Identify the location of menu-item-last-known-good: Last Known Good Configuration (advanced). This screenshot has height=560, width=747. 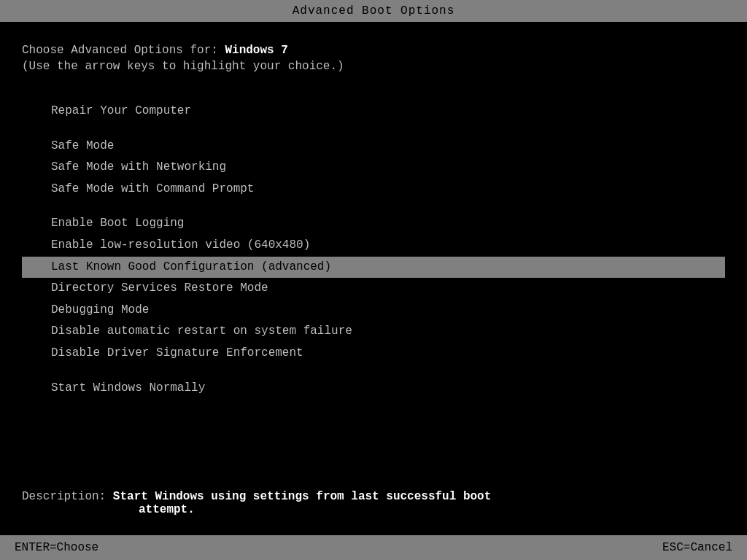
(374, 268).